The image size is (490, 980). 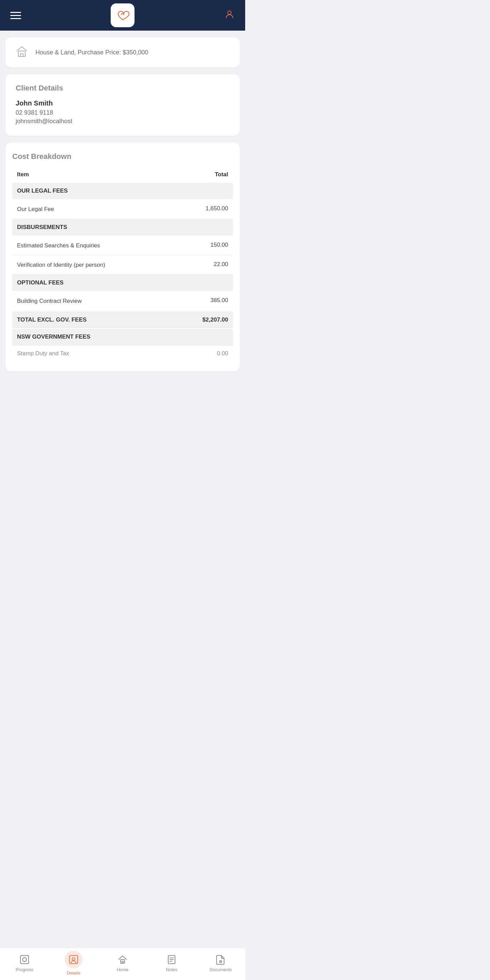 What do you see at coordinates (123, 228) in the screenshot?
I see `section-disbursements: DISBURSEMENTS` at bounding box center [123, 228].